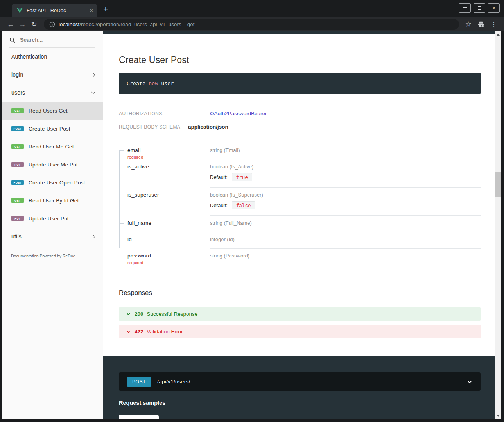 This screenshot has height=422, width=504. Describe the element at coordinates (52, 200) in the screenshot. I see `sidebar-item-read-user-by-id-get: GETRead User By Id Get` at that location.